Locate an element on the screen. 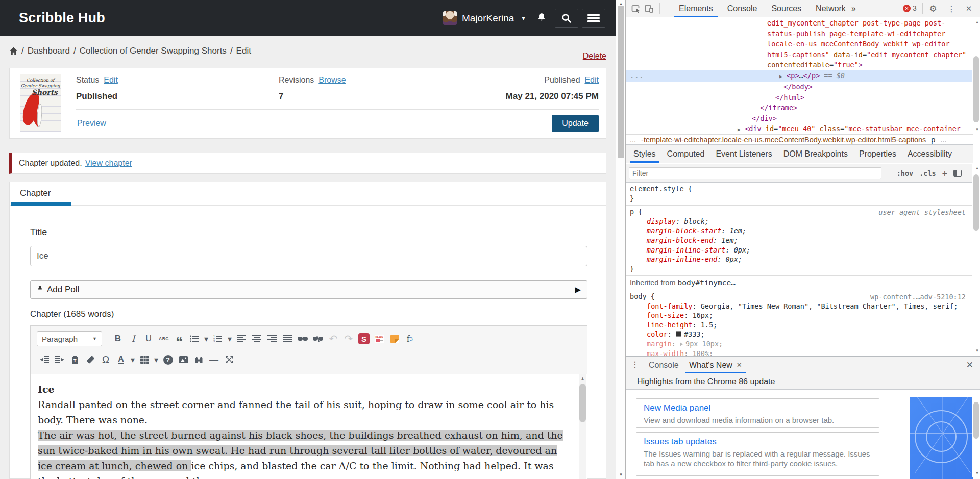 This screenshot has height=479, width=980. help-button: ? is located at coordinates (168, 360).